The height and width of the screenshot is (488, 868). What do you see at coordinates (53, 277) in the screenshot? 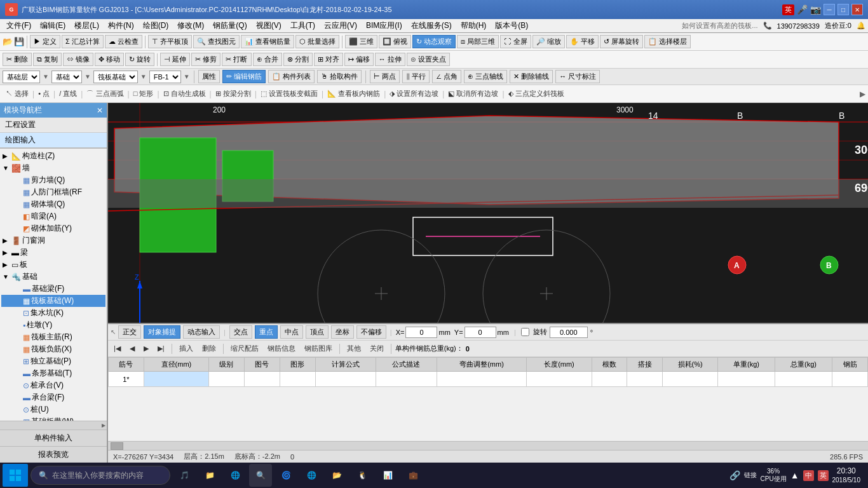
I see `tree-jichu: ▼ 🔩 基础` at bounding box center [53, 277].